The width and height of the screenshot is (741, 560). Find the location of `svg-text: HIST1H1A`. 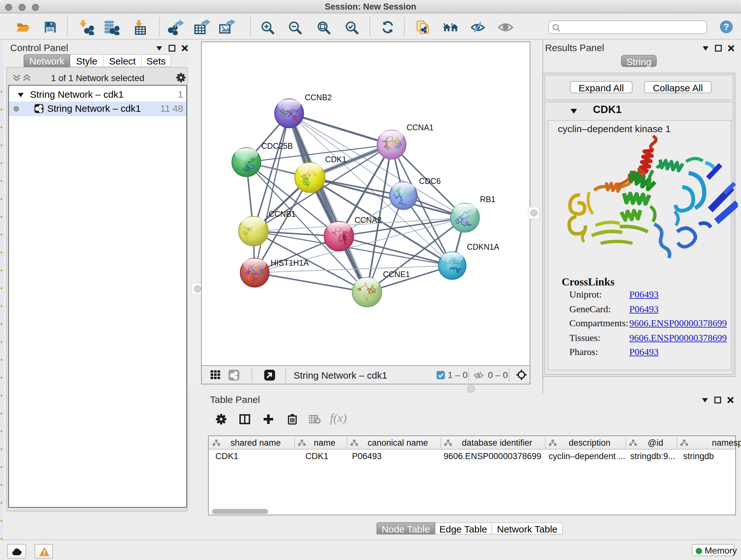

svg-text: HIST1H1A is located at coordinates (289, 262).